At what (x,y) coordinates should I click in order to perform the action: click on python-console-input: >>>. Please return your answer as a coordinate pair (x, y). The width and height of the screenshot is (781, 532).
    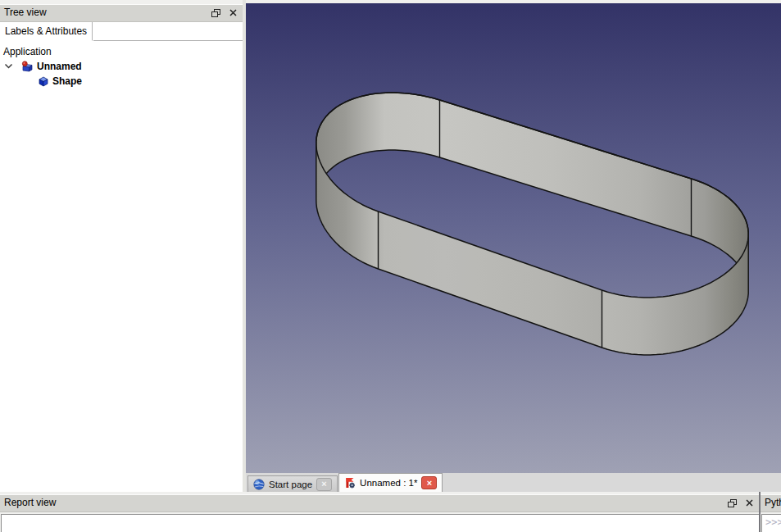
    Looking at the image, I should click on (771, 523).